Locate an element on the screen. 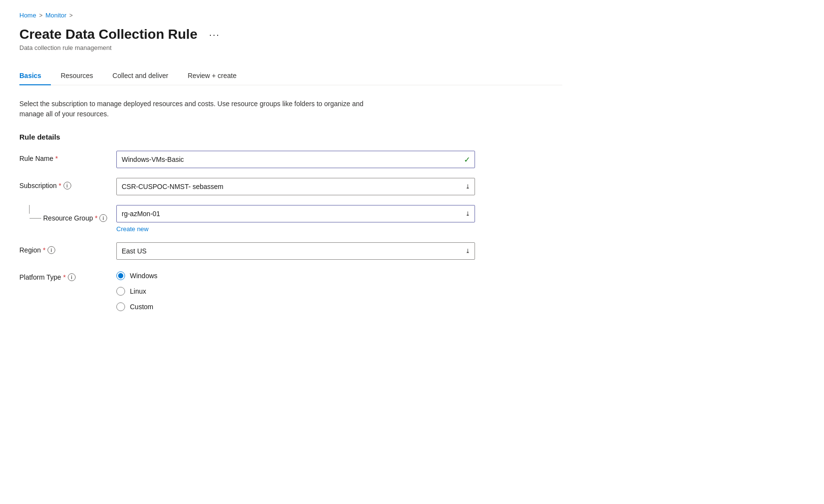  rg-info-icon: i is located at coordinates (103, 218).